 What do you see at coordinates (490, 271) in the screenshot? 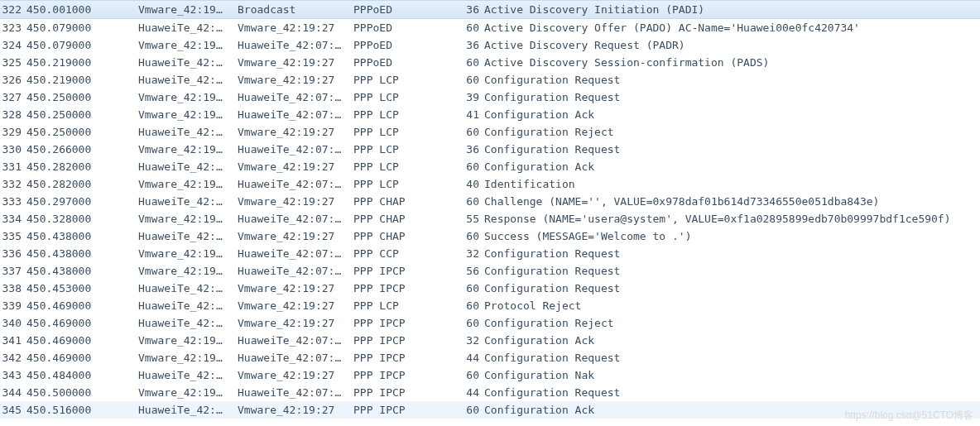
I see `packet-row: 337450.438000Vmware_42:19…HuaweiTe_42:07…` at bounding box center [490, 271].